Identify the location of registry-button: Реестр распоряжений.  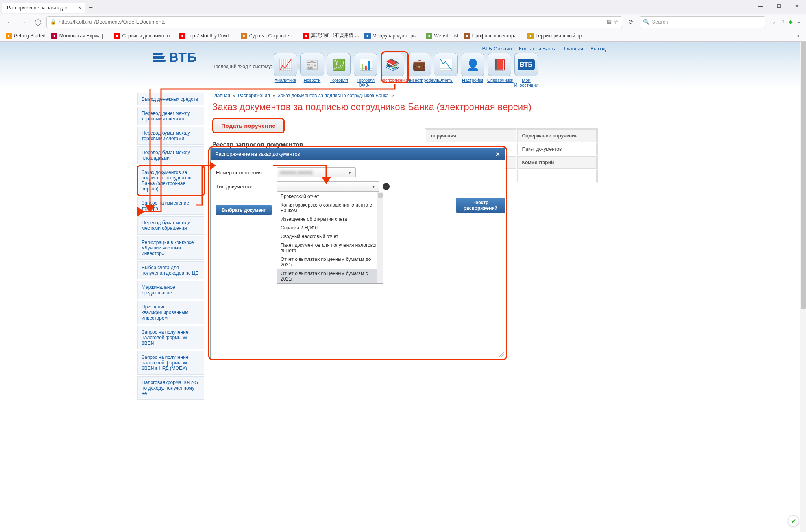
(481, 205).